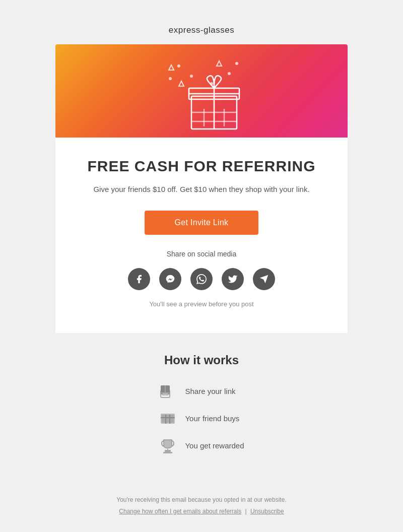 Image resolution: width=403 pixels, height=532 pixels. I want to click on main-subtitle: Give your friends $10 off. Get $10 when …, so click(202, 189).